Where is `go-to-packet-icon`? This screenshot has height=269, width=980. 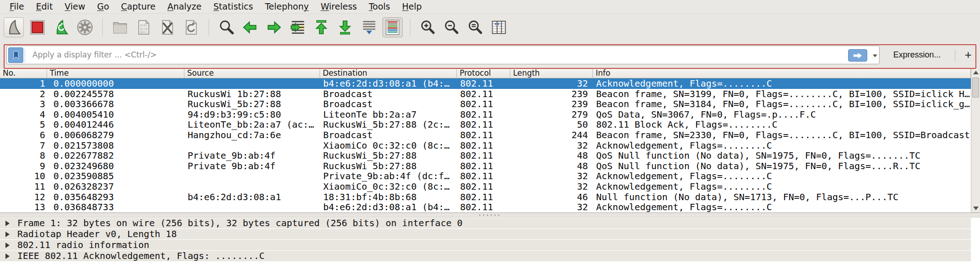 go-to-packet-icon is located at coordinates (298, 27).